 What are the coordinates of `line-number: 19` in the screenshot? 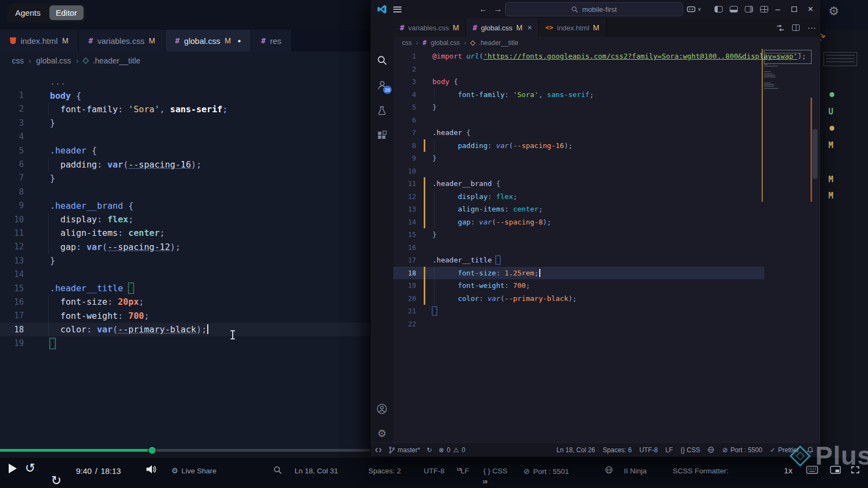 It's located at (408, 285).